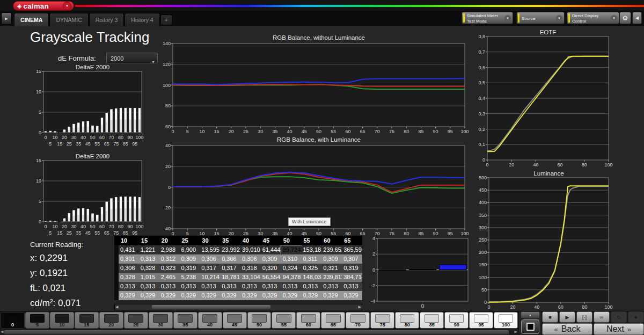 This screenshot has height=335, width=644. What do you see at coordinates (584, 317) in the screenshot?
I see `step-icon: [·]` at bounding box center [584, 317].